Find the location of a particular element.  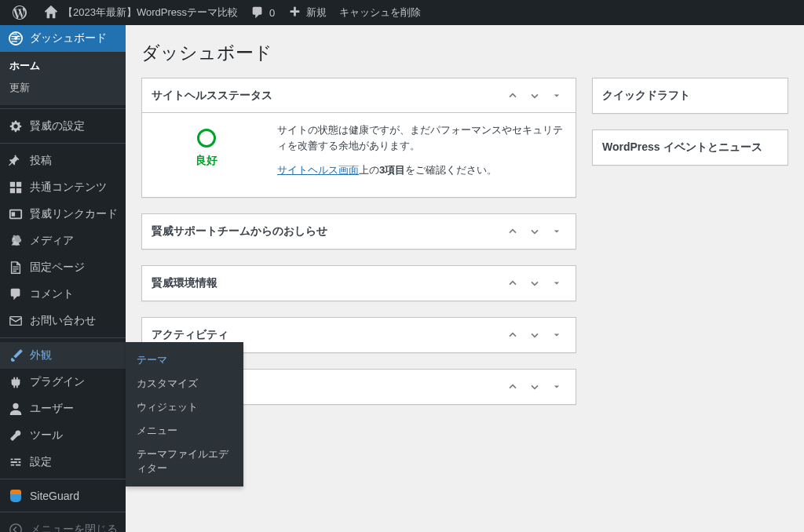

menu-keni-linkcard: 賢威リンクカード is located at coordinates (63, 214).